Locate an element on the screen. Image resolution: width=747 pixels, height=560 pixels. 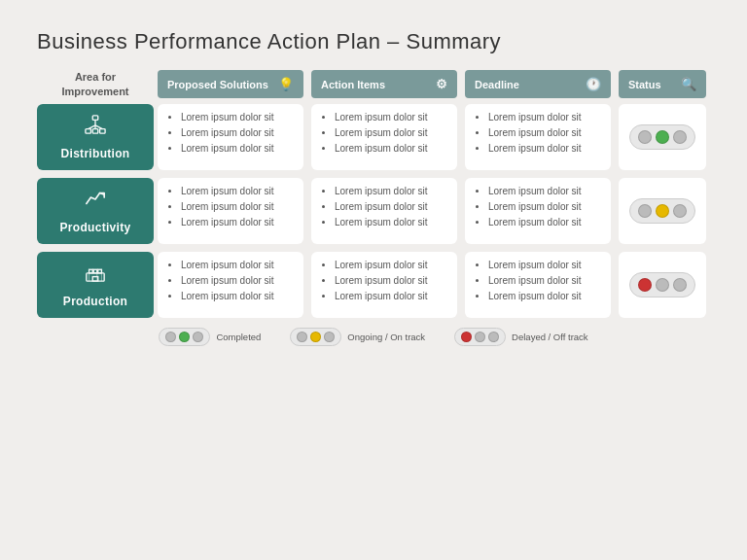
proposed-icon: 💡 is located at coordinates (286, 84).